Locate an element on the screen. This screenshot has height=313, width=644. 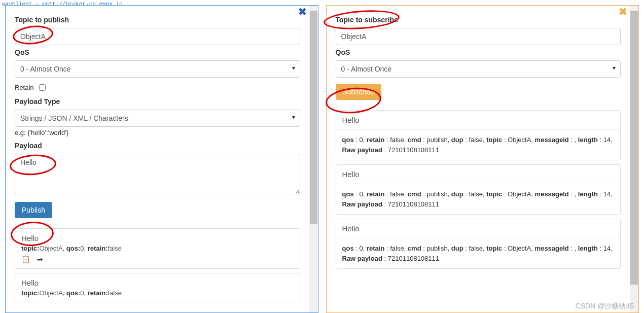
watermark: CSDN @沙糖桔45 is located at coordinates (604, 306).